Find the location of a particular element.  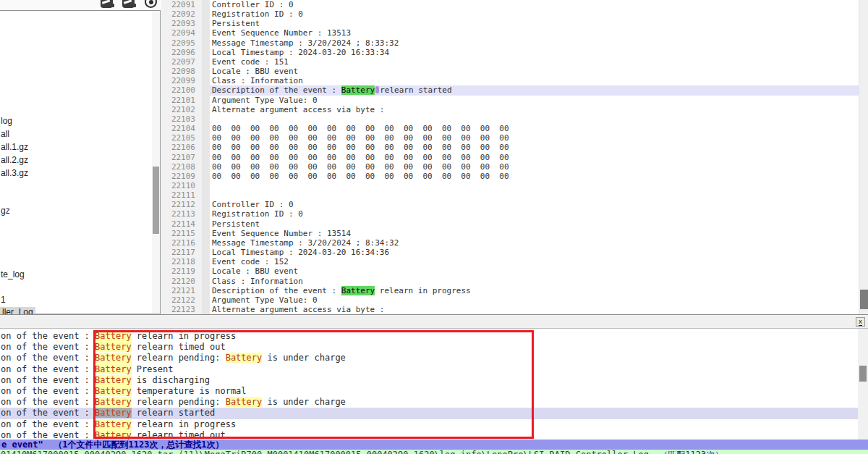

editor-line: 22101Argument Type Value: 0 is located at coordinates (510, 100).